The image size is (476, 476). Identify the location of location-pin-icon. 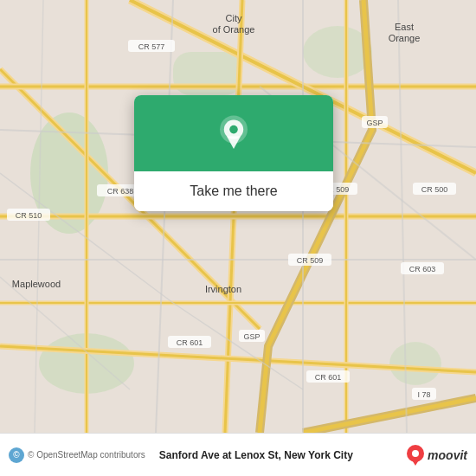
(234, 135).